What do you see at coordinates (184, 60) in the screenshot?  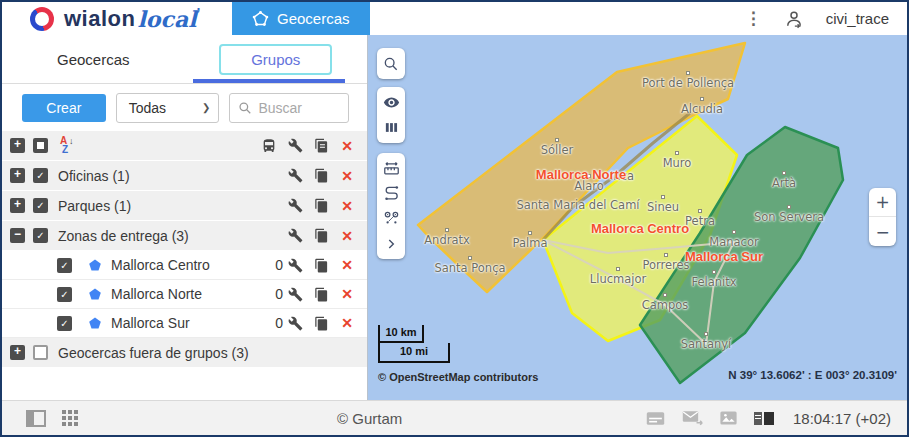 I see `sidebar-tabs: Geocercas Grupos` at bounding box center [184, 60].